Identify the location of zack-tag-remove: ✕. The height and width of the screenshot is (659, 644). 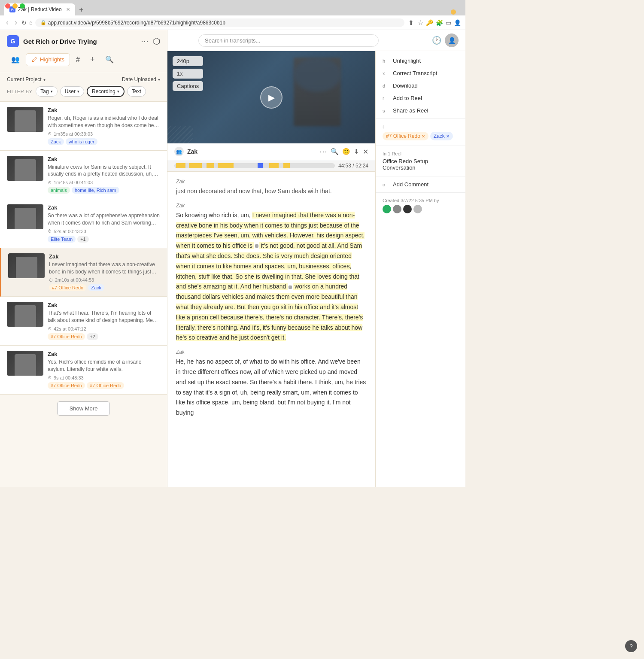
(448, 137).